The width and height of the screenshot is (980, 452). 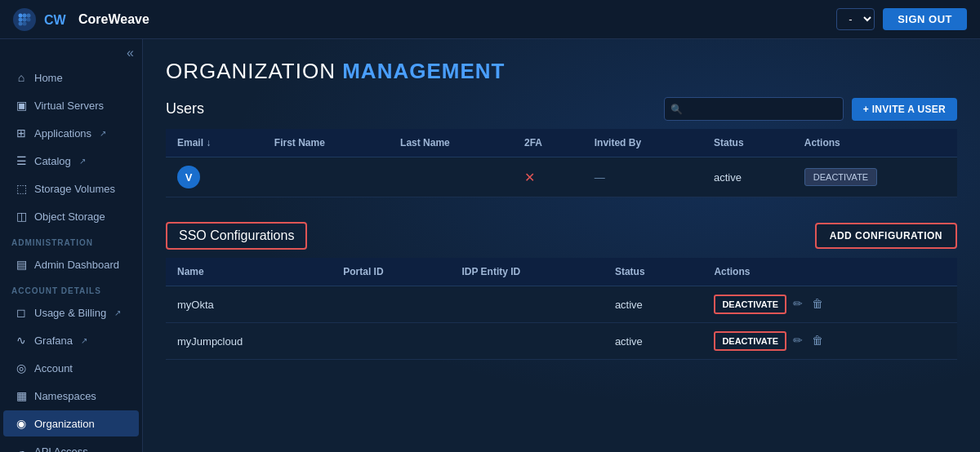 What do you see at coordinates (562, 69) in the screenshot?
I see `page-header: ORGANIZATION MANAGEMENT` at bounding box center [562, 69].